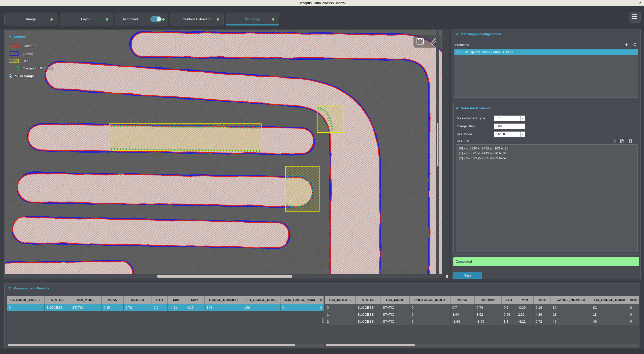 The image size is (644, 354). What do you see at coordinates (468, 275) in the screenshot?
I see `run-button: Run` at bounding box center [468, 275].